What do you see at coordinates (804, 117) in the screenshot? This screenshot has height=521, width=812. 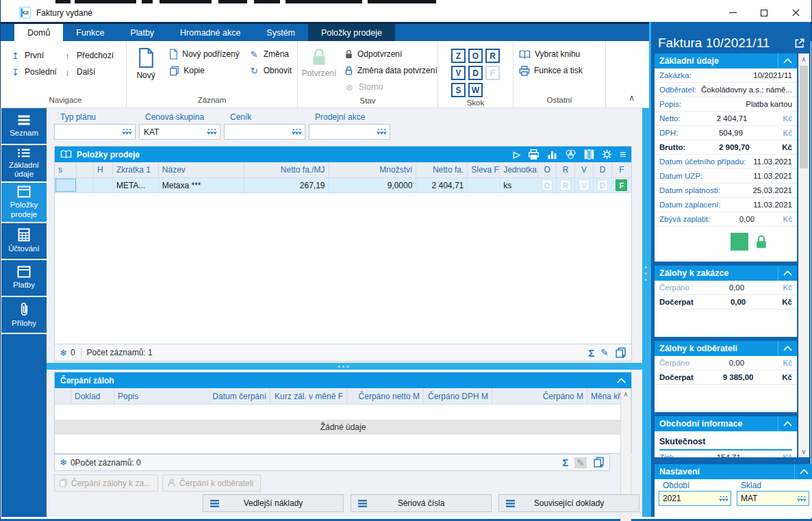 I see `scroll-thumb` at bounding box center [804, 117].